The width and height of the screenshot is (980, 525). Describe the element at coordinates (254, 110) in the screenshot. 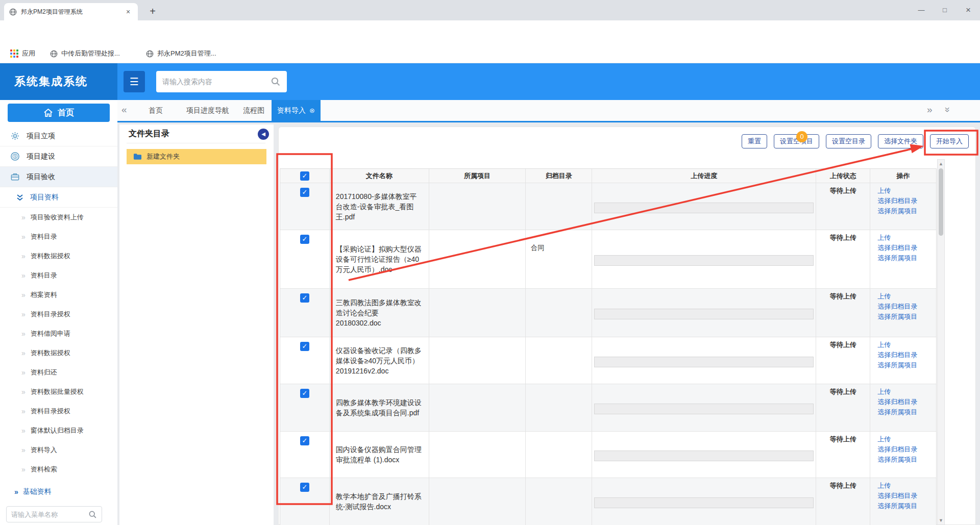

I see `worktab-flowchart: 流程图` at that location.